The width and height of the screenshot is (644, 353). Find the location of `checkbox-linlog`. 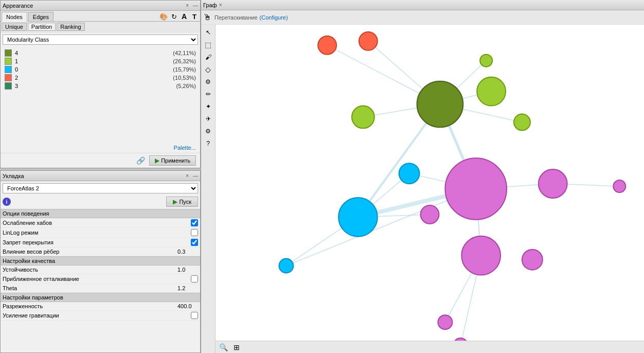

checkbox-linlog is located at coordinates (194, 233).